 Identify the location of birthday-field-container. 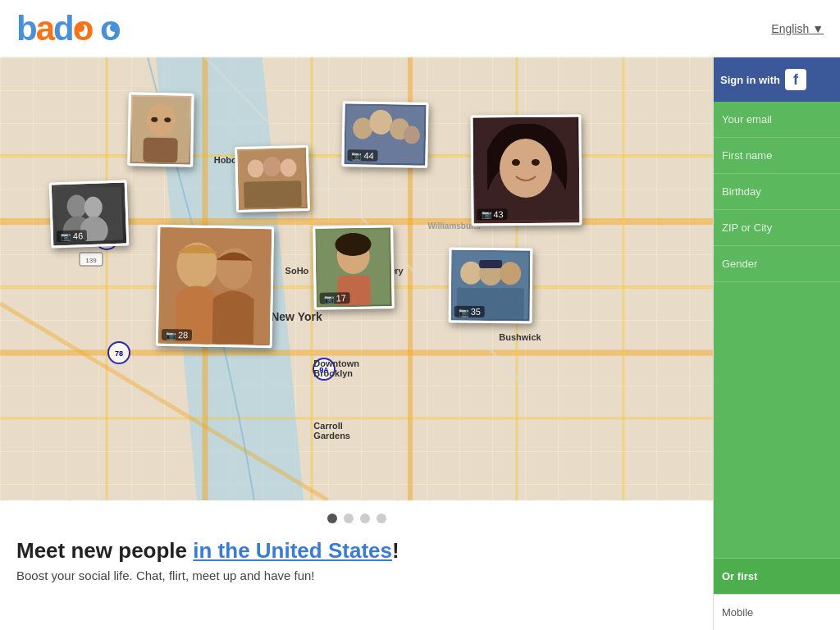
(777, 192).